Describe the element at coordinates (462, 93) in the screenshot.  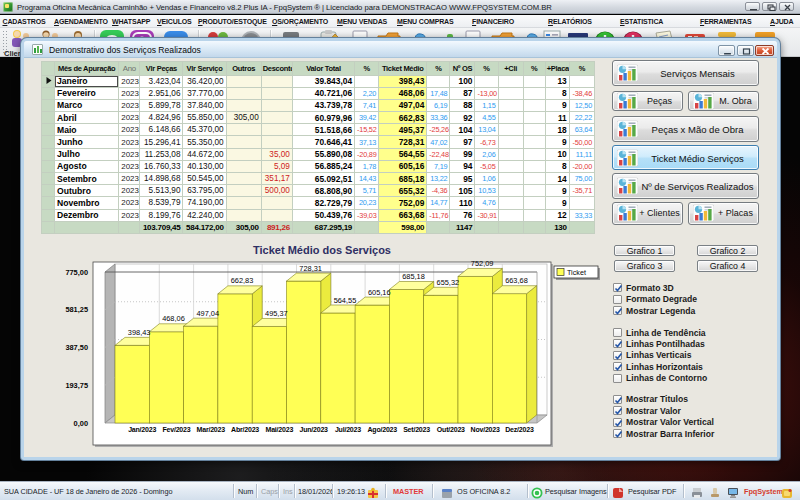
I see `table-cell: 87` at that location.